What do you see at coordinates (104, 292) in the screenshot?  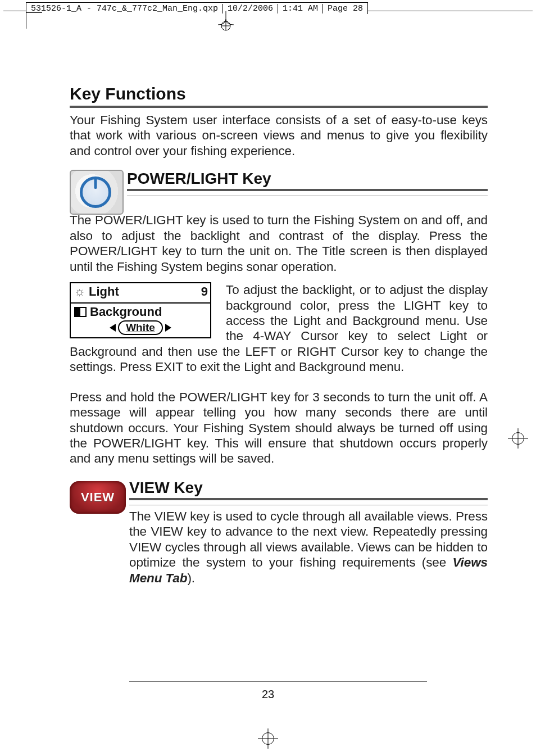 I see `light-label: Light` at bounding box center [104, 292].